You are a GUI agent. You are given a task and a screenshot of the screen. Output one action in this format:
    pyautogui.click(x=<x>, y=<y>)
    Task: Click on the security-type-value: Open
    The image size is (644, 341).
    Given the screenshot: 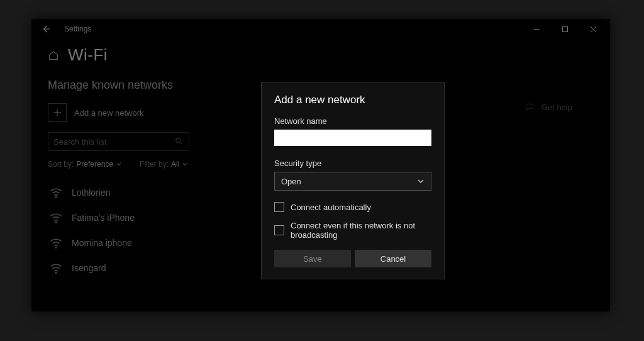 What is the action you would take?
    pyautogui.click(x=291, y=181)
    